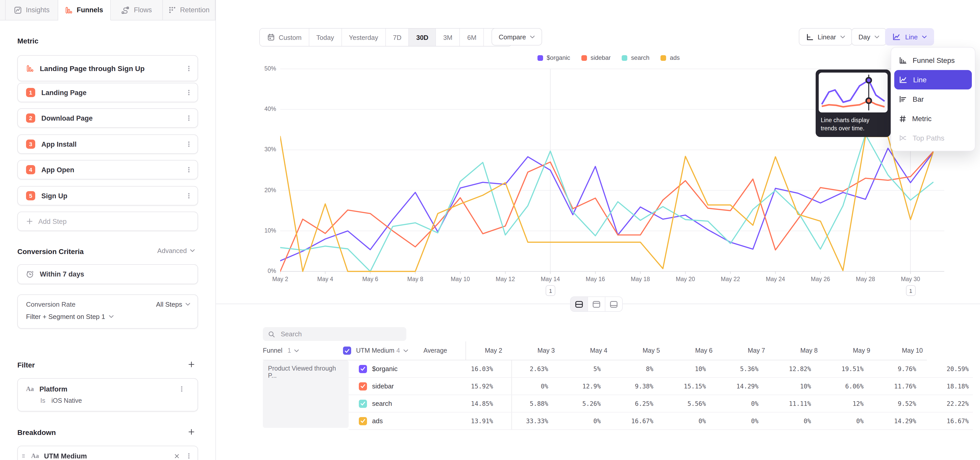 The image size is (980, 460). What do you see at coordinates (108, 170) in the screenshot?
I see `funnel-step-row: 4App Open` at bounding box center [108, 170].